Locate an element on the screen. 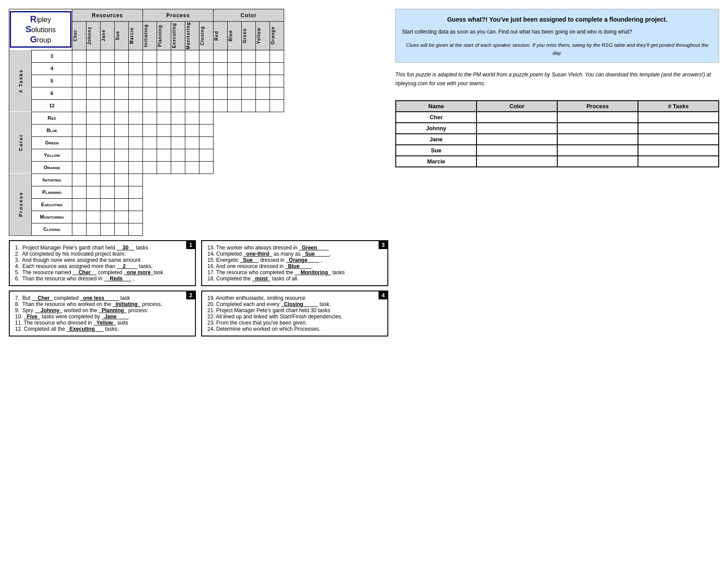 The image size is (728, 563). cell-t4-exec is located at coordinates (178, 68).